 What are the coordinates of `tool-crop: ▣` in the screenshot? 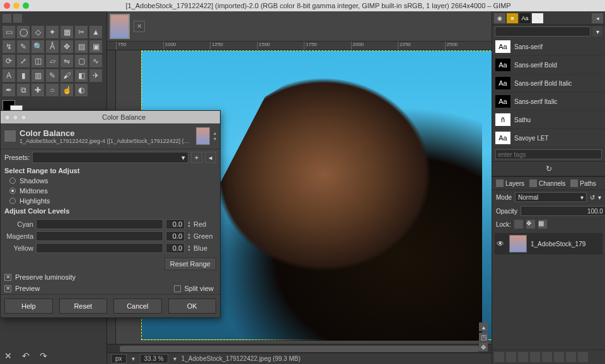 It's located at (96, 47).